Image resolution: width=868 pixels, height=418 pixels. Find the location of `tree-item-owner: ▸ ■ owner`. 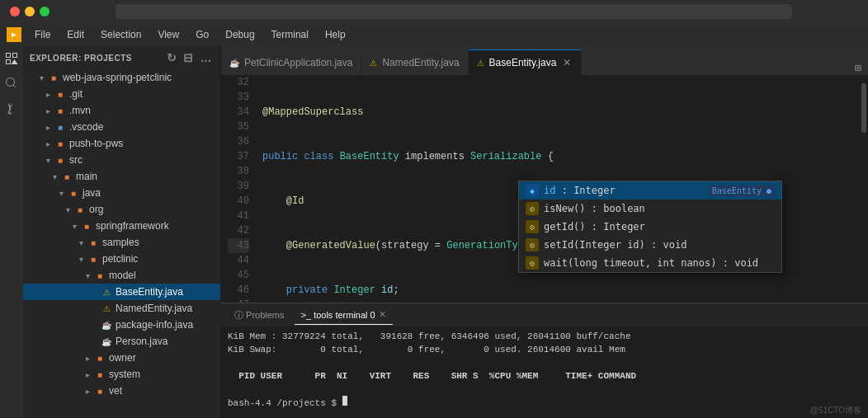

tree-item-owner: ▸ ■ owner is located at coordinates (122, 358).